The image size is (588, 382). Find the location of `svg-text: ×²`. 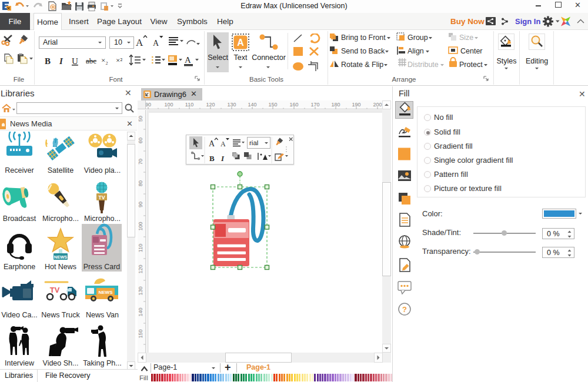

svg-text: ×² is located at coordinates (119, 60).